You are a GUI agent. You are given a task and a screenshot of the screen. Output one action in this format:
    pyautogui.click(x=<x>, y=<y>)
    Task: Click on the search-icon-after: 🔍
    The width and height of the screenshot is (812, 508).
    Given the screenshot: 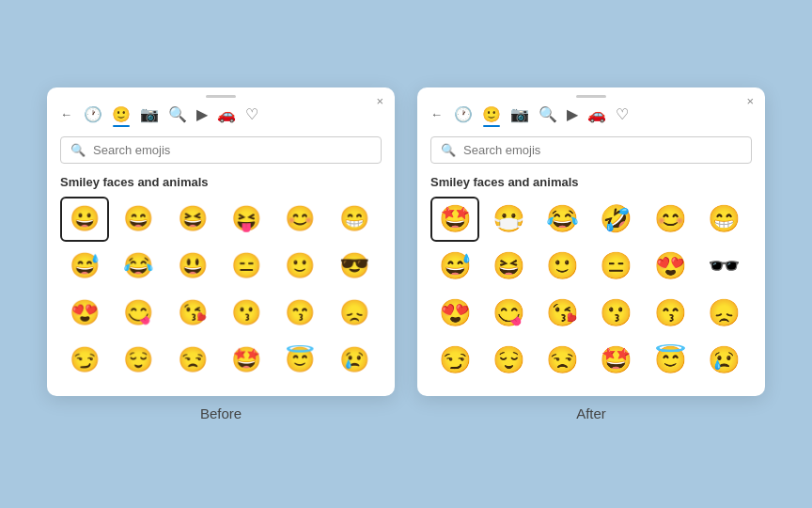 What is the action you would take?
    pyautogui.click(x=448, y=151)
    